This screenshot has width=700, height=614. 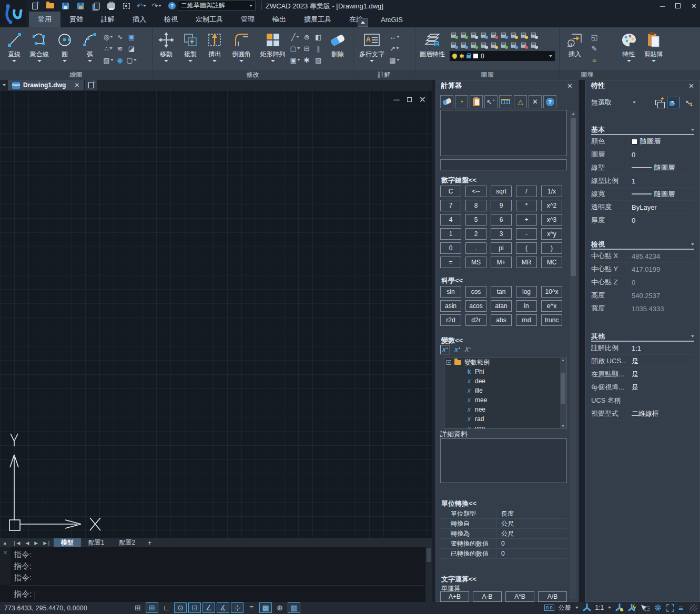 What do you see at coordinates (526, 191) in the screenshot?
I see `calculator-key: /` at bounding box center [526, 191].